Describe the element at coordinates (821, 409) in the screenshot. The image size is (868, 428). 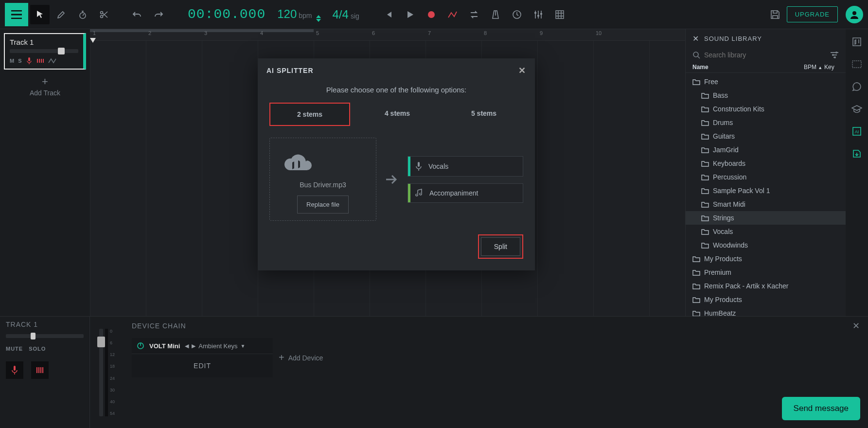
I see `send-message-button: Send message` at that location.